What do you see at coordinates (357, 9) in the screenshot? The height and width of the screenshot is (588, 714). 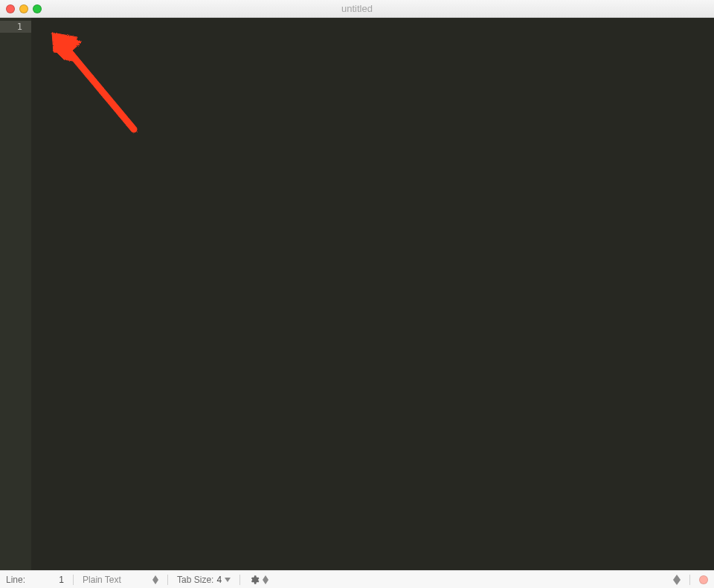 I see `window-title: untitled` at bounding box center [357, 9].